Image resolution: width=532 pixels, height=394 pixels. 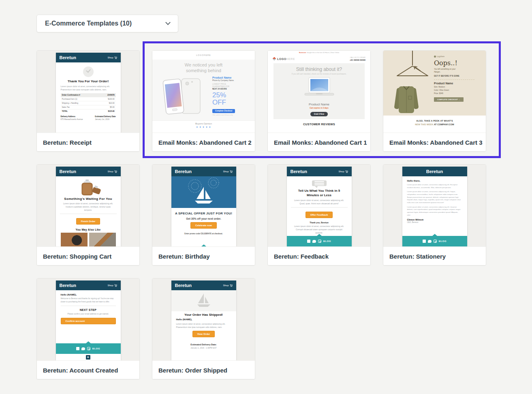 What do you see at coordinates (319, 208) in the screenshot?
I see `divider` at bounding box center [319, 208].